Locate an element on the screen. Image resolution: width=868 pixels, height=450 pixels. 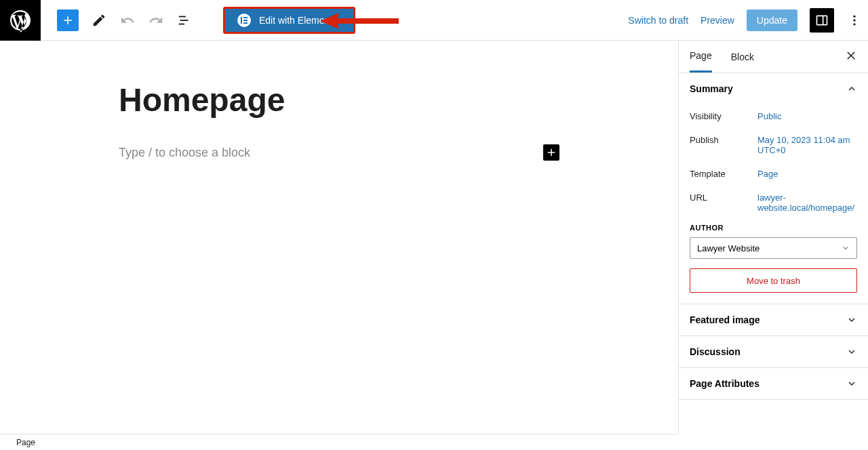
close-sidebar-button is located at coordinates (851, 57).